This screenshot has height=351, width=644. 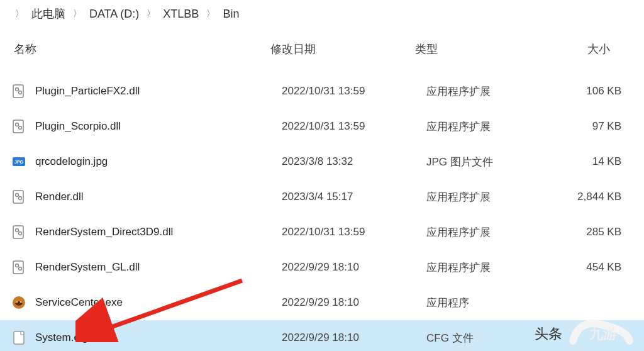 What do you see at coordinates (596, 197) in the screenshot?
I see `file-size: 2,844 KB` at bounding box center [596, 197].